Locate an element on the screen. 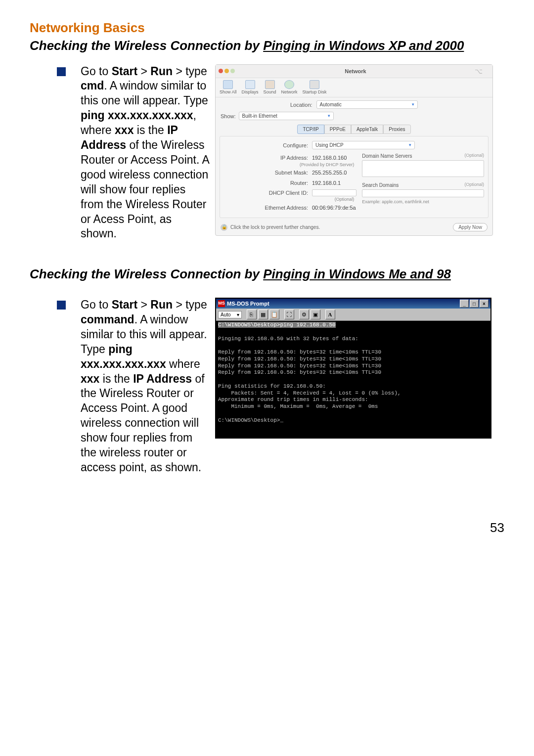 The width and height of the screenshot is (534, 756). toolbar-toggle-icon: ⌥ is located at coordinates (482, 71).